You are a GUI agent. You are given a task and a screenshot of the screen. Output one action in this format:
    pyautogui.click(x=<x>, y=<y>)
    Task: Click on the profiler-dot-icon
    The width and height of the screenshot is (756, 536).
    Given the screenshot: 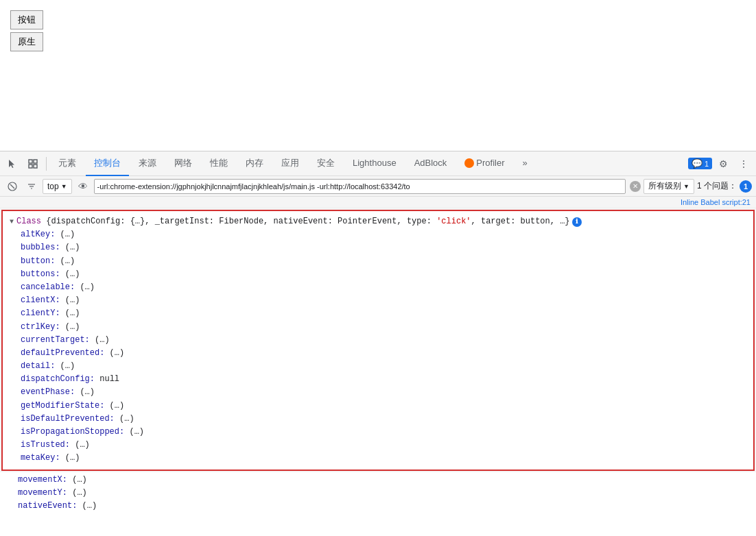 What is the action you would take?
    pyautogui.click(x=469, y=163)
    